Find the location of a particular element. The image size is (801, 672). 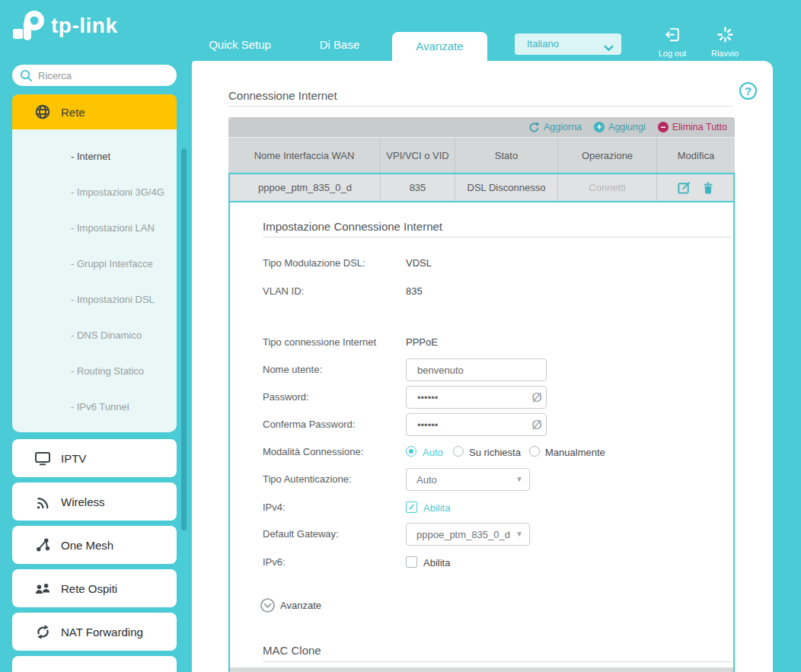

help-icon: ? is located at coordinates (748, 91).